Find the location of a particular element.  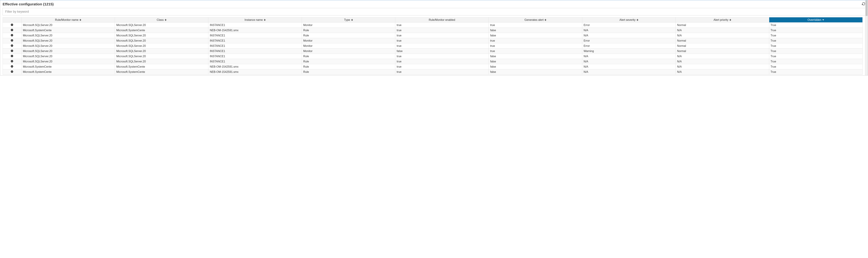

column-header: Overridden is located at coordinates (816, 20).